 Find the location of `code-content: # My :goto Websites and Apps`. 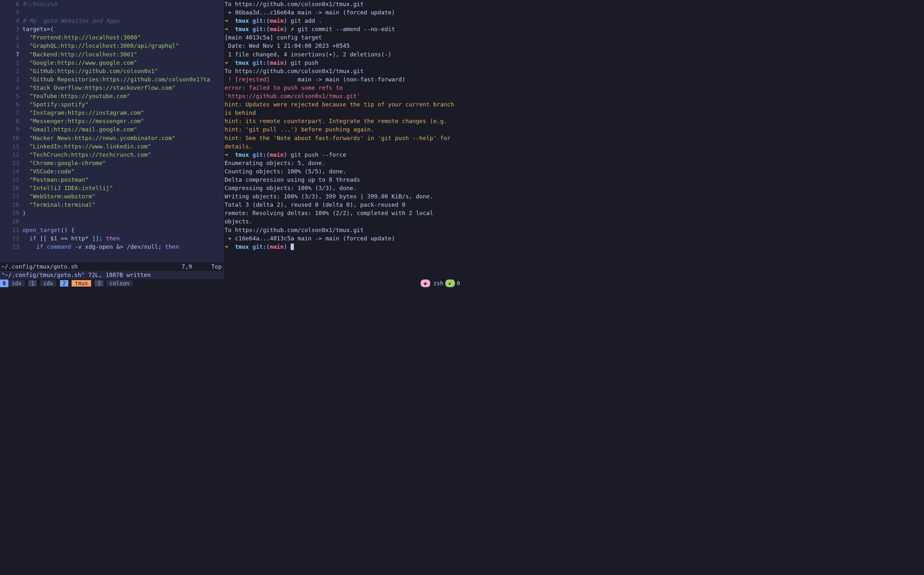

code-content: # My :goto Websites and Apps is located at coordinates (71, 21).